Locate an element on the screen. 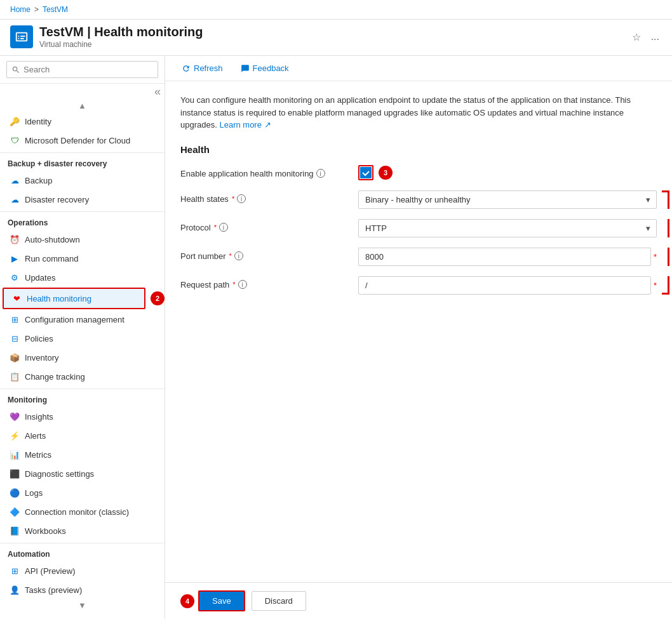 The width and height of the screenshot is (672, 619). sidebar-item-label: Policies is located at coordinates (39, 339).